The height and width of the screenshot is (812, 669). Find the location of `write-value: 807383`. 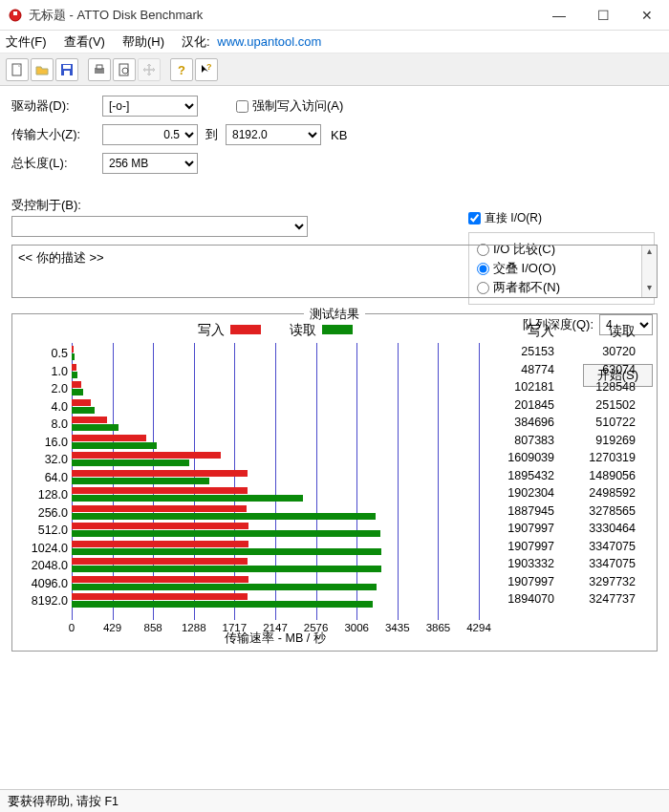

write-value: 807383 is located at coordinates (520, 441).